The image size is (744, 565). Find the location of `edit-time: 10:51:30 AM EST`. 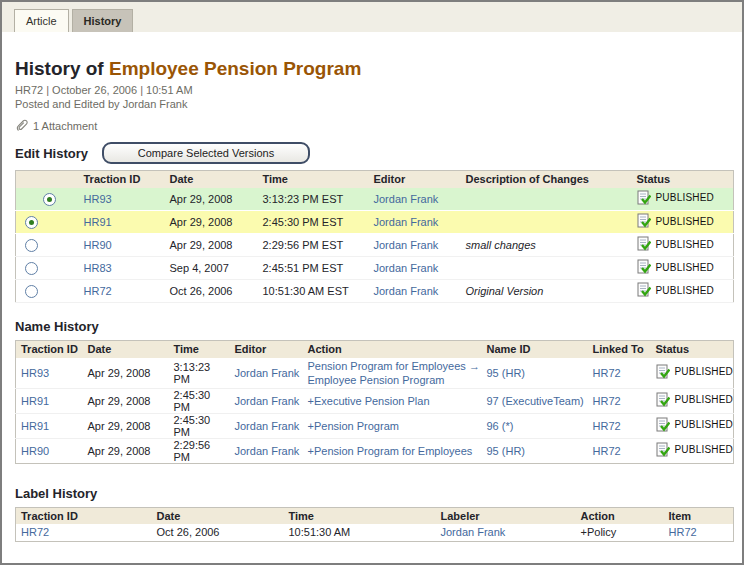

edit-time: 10:51:30 AM EST is located at coordinates (318, 292).